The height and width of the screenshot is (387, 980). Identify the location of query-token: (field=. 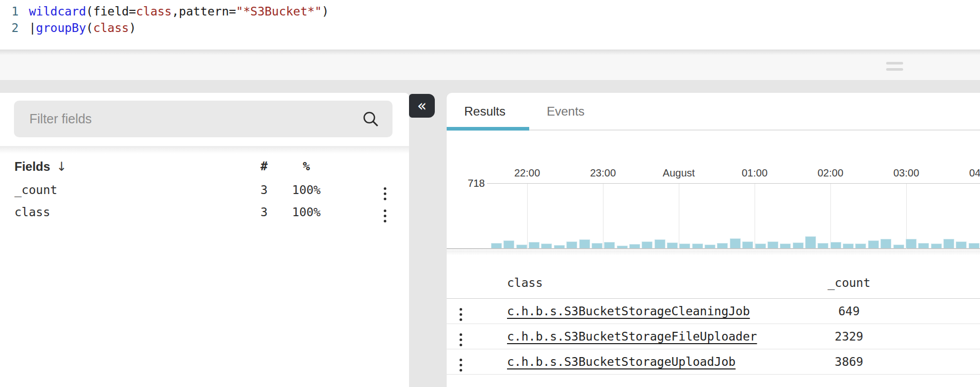
(111, 11).